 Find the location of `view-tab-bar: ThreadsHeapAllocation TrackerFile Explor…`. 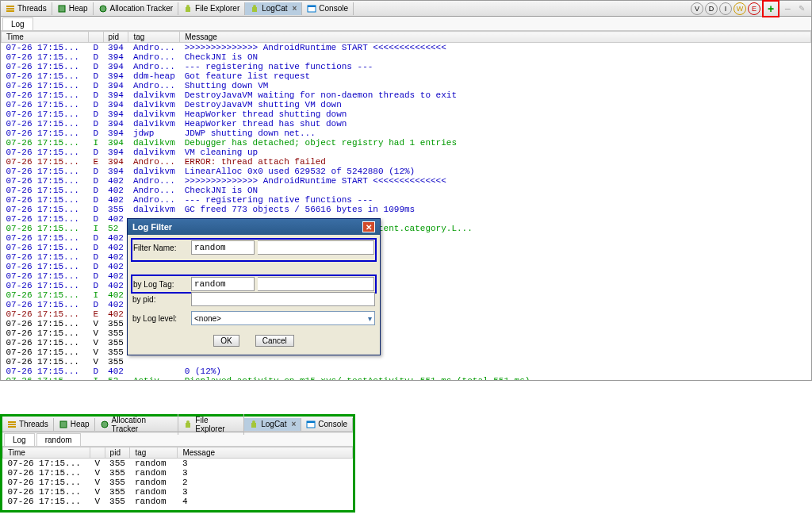

view-tab-bar: ThreadsHeapAllocation TrackerFile Explor… is located at coordinates (406, 9).